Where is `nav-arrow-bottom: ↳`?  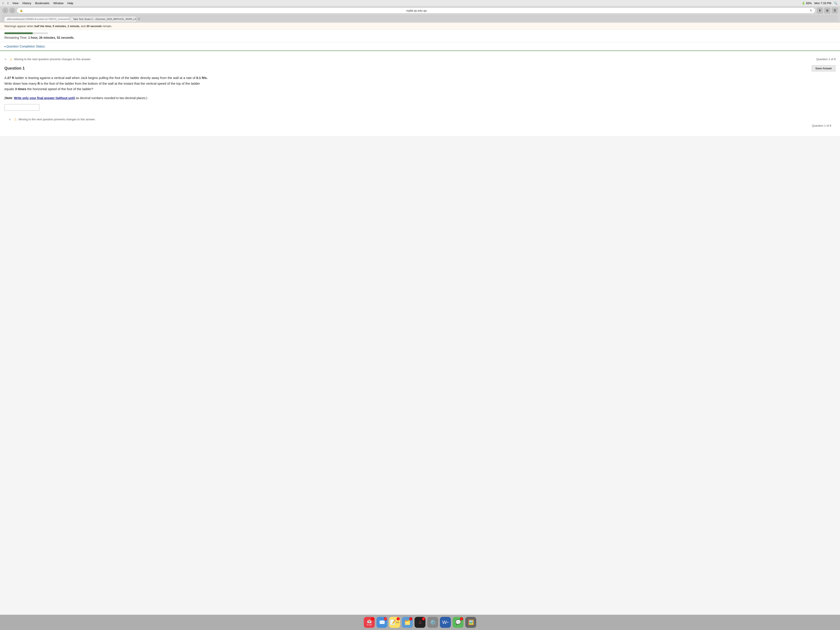
nav-arrow-bottom: ↳ is located at coordinates (10, 119).